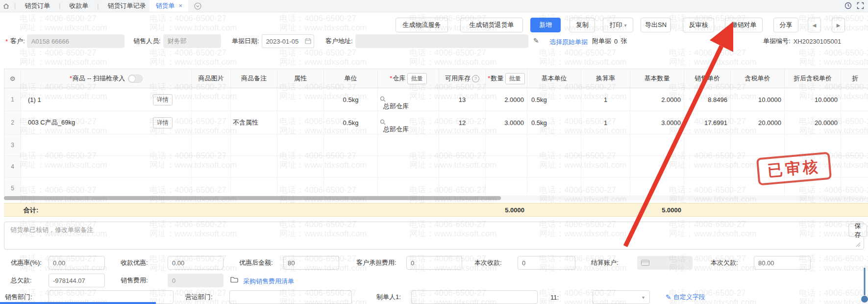 Image resolution: width=868 pixels, height=304 pixels. Describe the element at coordinates (657, 100) in the screenshot. I see `base-quantity-cell: 2.0000` at that location.